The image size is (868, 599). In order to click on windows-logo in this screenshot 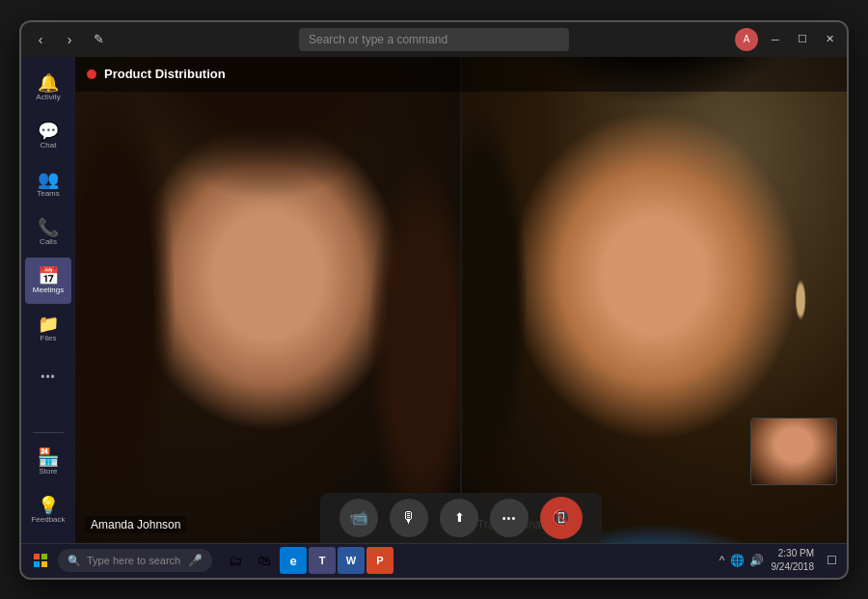, I will do `click(41, 560)`.